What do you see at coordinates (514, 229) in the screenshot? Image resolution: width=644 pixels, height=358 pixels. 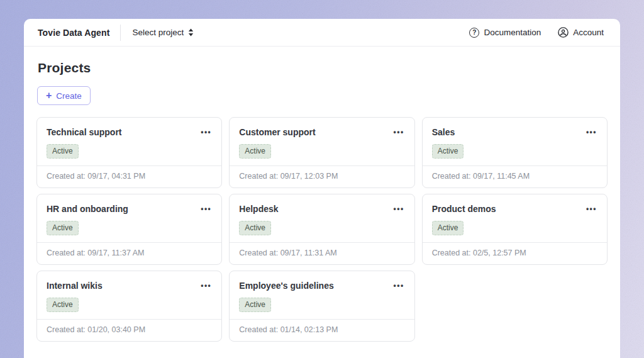 I see `project-card: Product demos ••• Active Created at: 02/…` at bounding box center [514, 229].